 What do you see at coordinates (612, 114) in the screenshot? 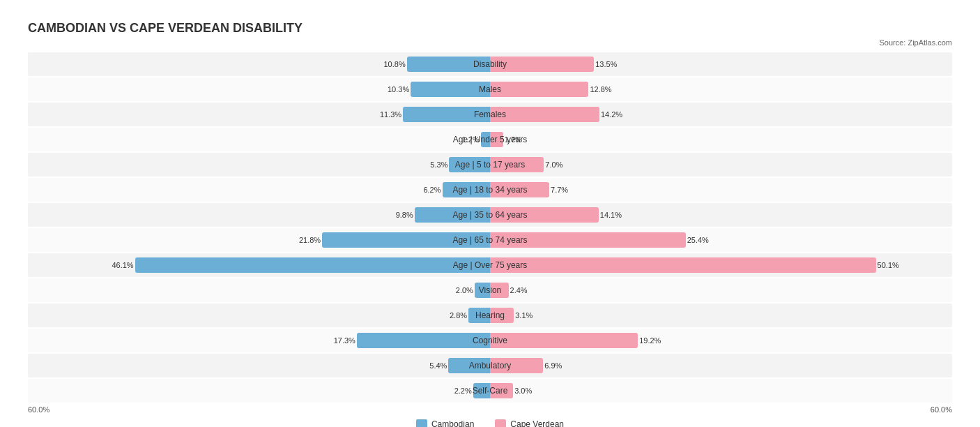
I see `value-right: 14.2%` at bounding box center [612, 114].